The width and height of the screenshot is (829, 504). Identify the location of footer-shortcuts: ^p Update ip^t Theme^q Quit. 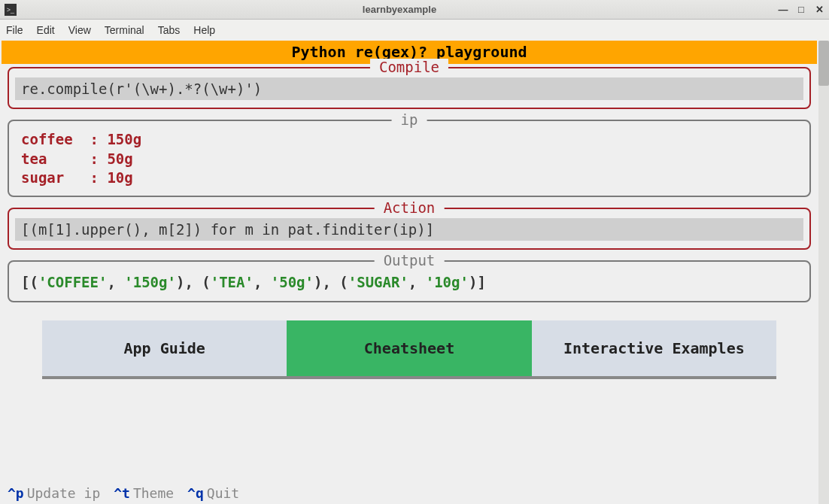
(409, 493).